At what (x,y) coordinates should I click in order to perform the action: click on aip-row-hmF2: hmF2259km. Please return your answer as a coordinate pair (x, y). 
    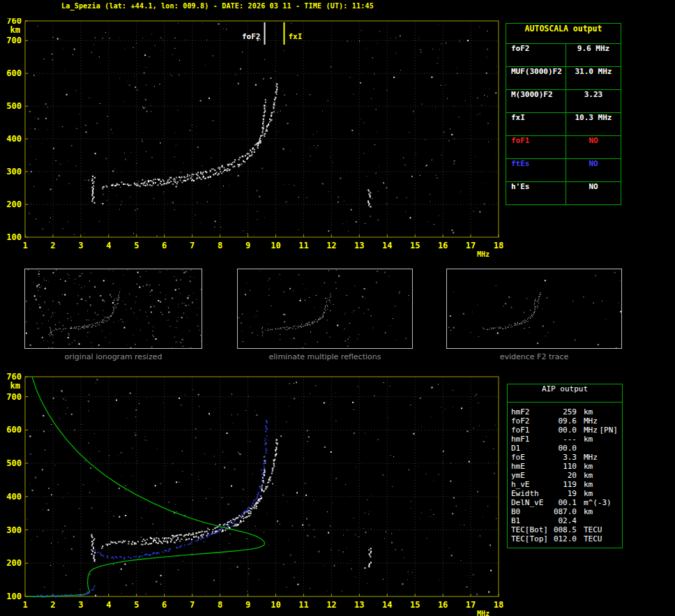
    Looking at the image, I should click on (565, 412).